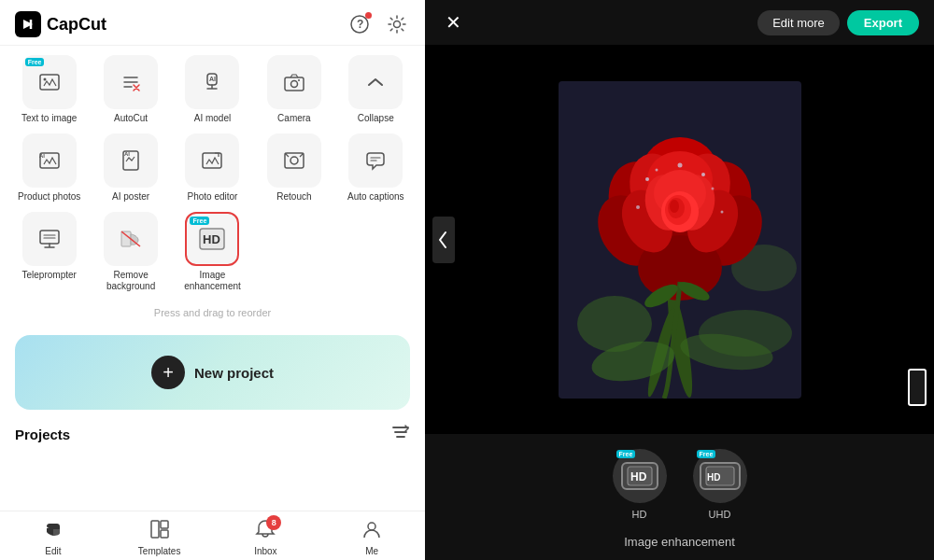  Describe the element at coordinates (720, 484) in the screenshot. I see `enhance-option-uhd: Free HD UHD` at that location.